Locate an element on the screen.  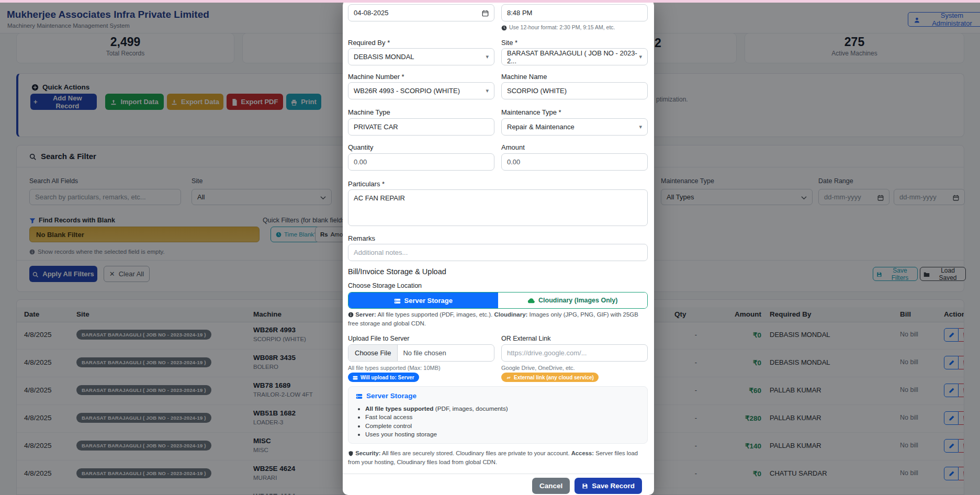
amount-input: 0.00 is located at coordinates (575, 162).